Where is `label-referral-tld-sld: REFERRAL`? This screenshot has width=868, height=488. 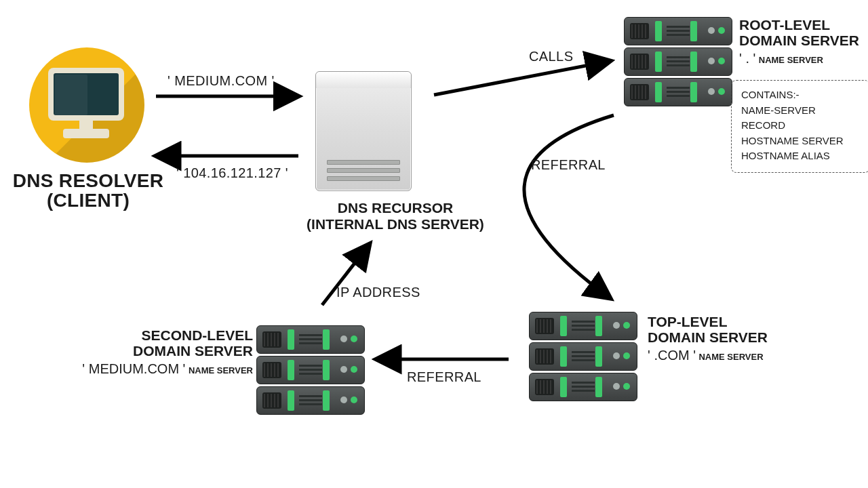
label-referral-tld-sld: REFERRAL is located at coordinates (444, 377).